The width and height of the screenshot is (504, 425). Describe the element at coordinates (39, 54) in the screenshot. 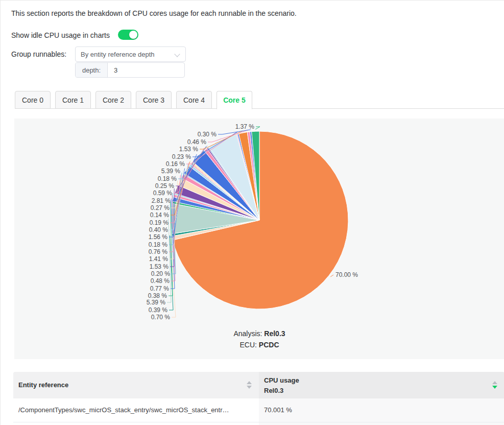

I see `group-runnables-label: Group runnables:` at that location.